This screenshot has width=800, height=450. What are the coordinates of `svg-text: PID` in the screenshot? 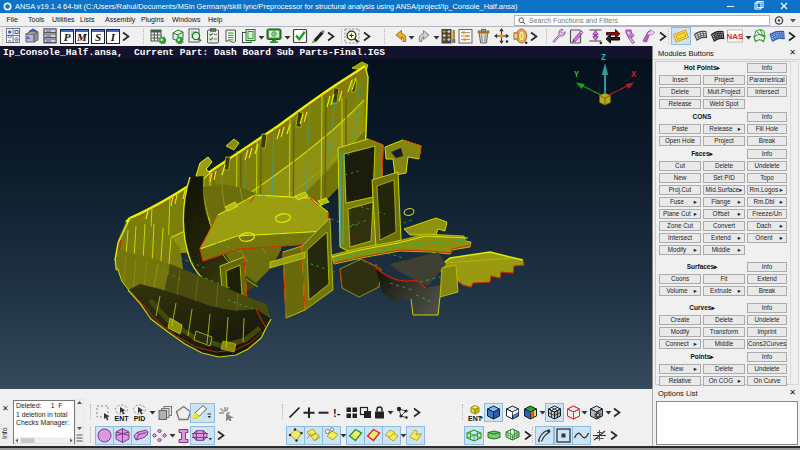 It's located at (140, 418).